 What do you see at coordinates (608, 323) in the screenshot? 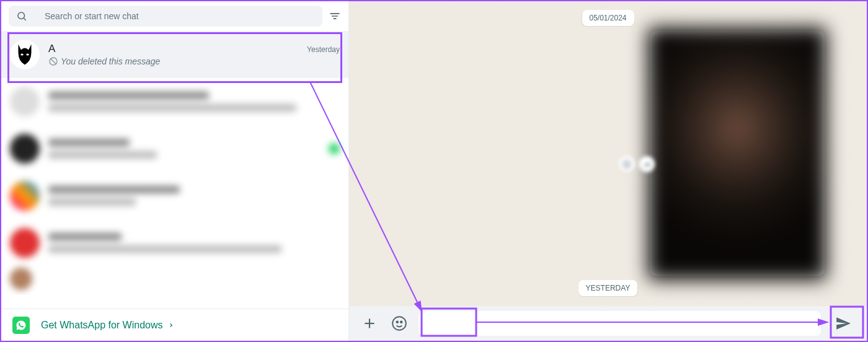
I see `composer` at bounding box center [608, 323].